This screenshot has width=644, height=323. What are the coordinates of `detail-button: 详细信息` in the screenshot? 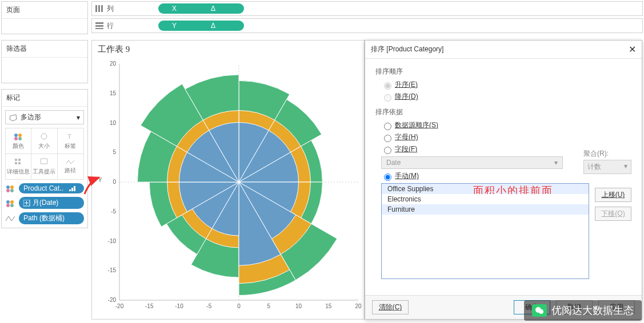 It's located at (18, 167).